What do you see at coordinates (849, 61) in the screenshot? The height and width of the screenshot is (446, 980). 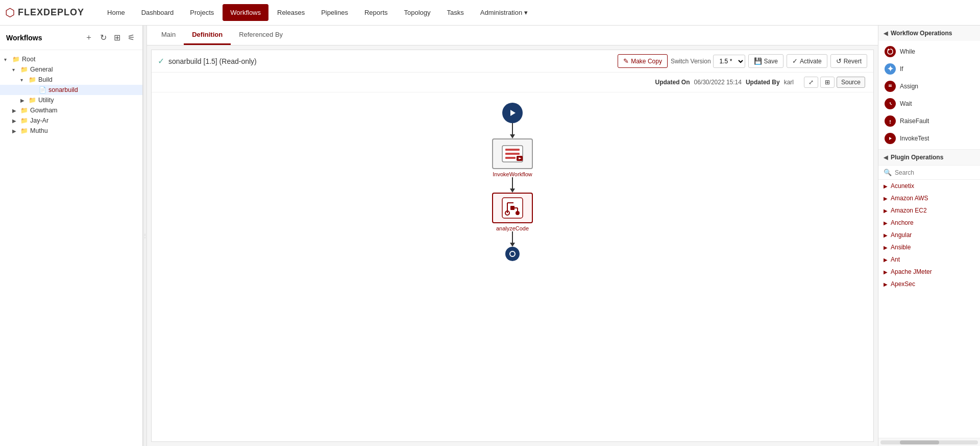 I see `revert-button: ↺ Revert` at bounding box center [849, 61].